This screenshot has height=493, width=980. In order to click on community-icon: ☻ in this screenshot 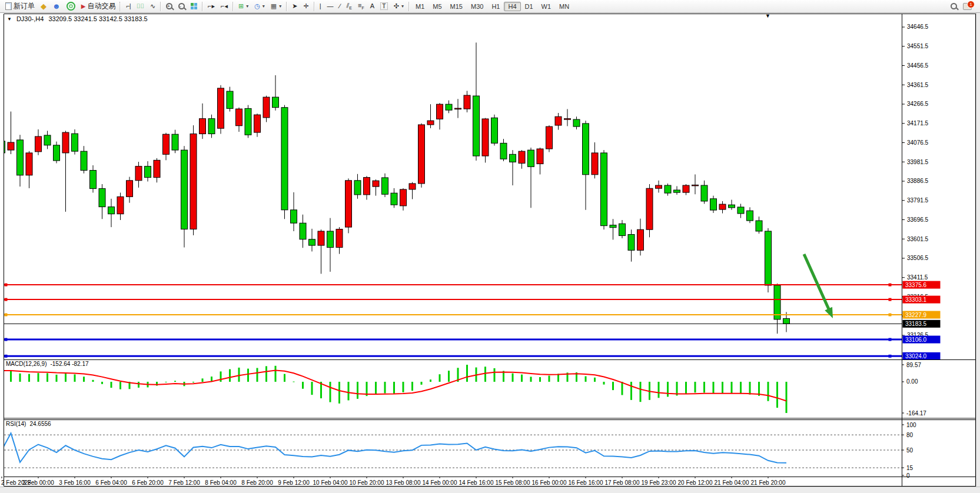, I will do `click(57, 6)`.